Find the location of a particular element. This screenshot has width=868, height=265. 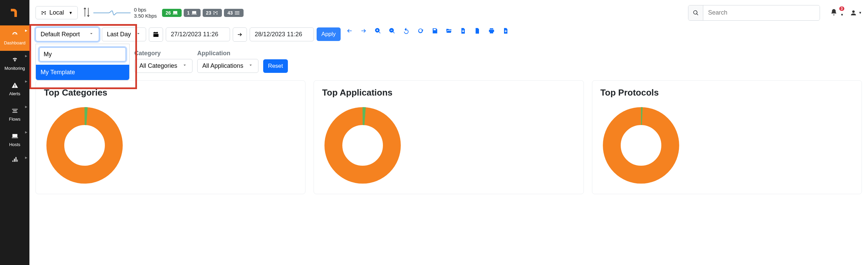

folder-open-icon is located at coordinates (449, 31).